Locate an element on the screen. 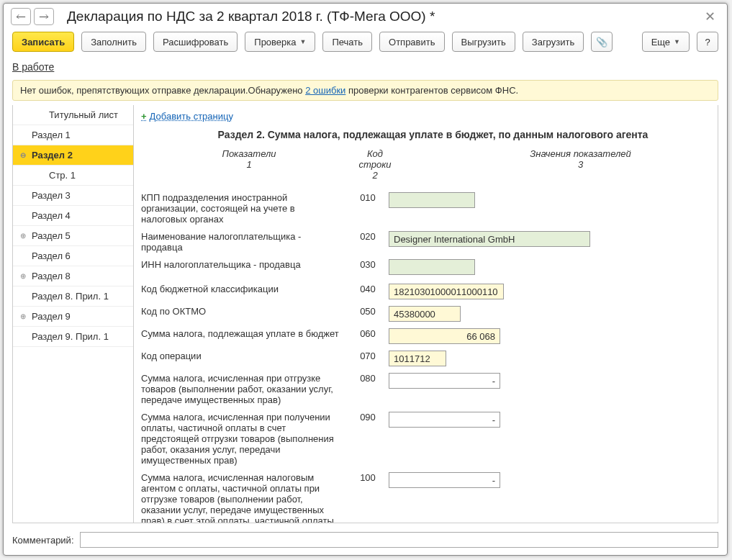 The image size is (732, 560). check-button-label: Проверка is located at coordinates (275, 42).